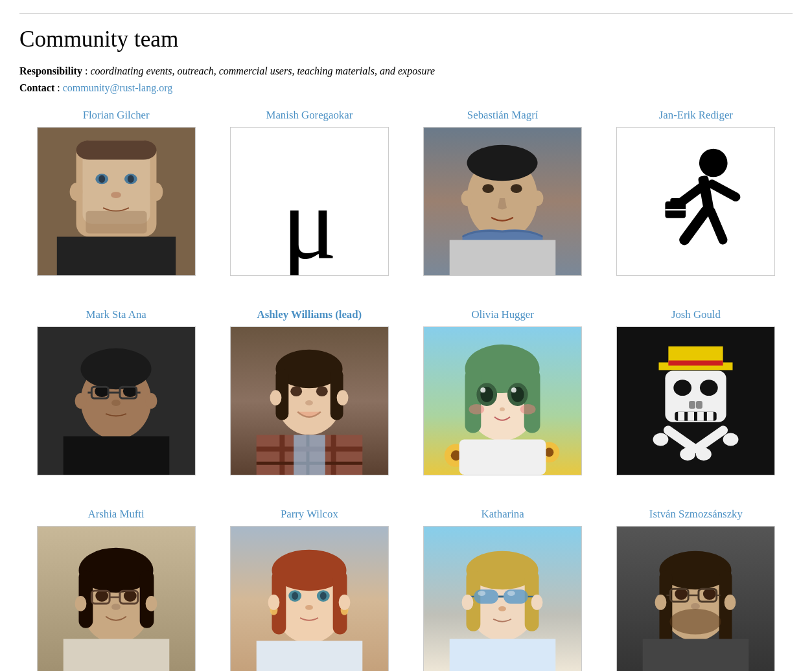  What do you see at coordinates (406, 79) in the screenshot?
I see `meta-section: Responsibility : coordinating events, ou…` at bounding box center [406, 79].